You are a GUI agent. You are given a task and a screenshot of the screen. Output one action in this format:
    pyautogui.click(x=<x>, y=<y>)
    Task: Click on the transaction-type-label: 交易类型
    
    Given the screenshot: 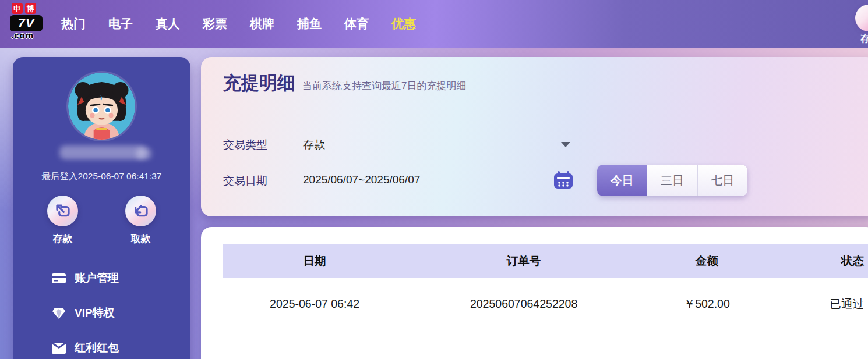 What is the action you would take?
    pyautogui.click(x=245, y=145)
    